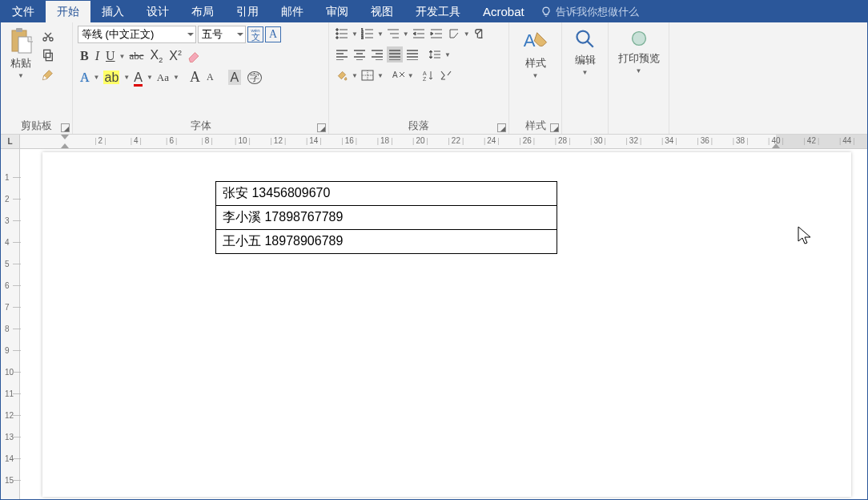 The width and height of the screenshot is (868, 500). What do you see at coordinates (342, 34) in the screenshot?
I see `bullets-button` at bounding box center [342, 34].